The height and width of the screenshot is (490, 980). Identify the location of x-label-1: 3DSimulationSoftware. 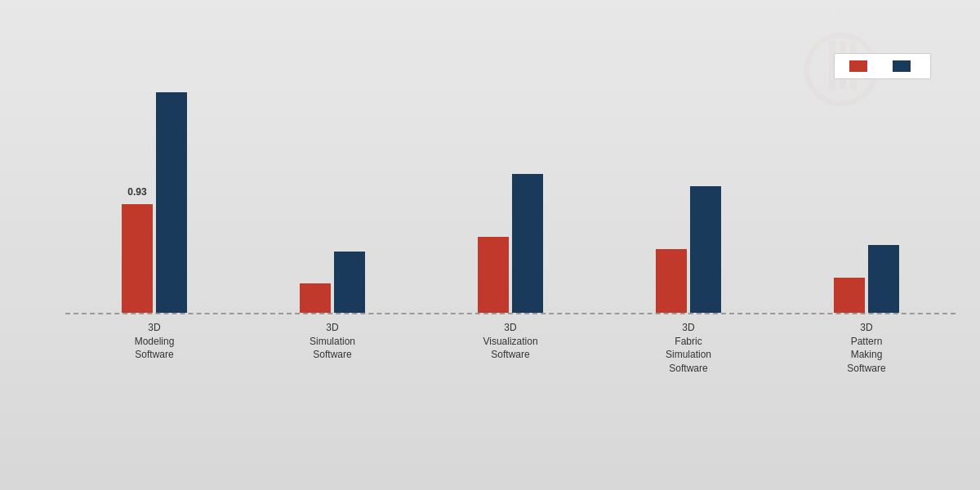
(332, 348).